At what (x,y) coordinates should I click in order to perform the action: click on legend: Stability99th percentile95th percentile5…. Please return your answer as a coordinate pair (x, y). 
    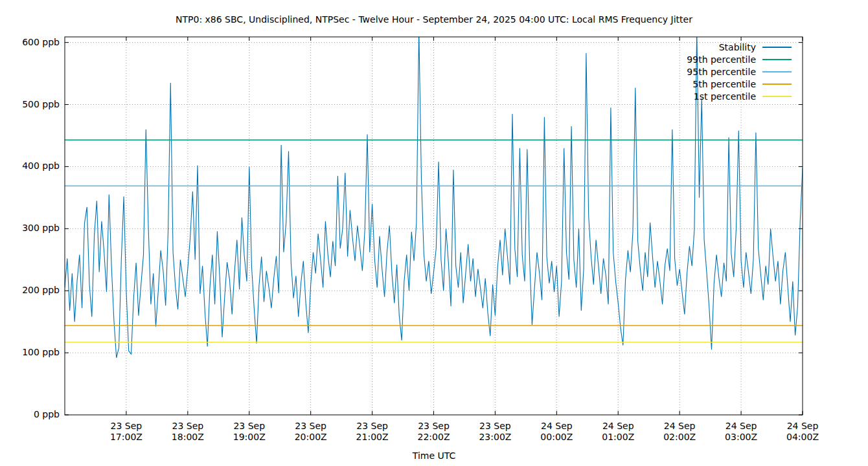
    Looking at the image, I should click on (739, 71).